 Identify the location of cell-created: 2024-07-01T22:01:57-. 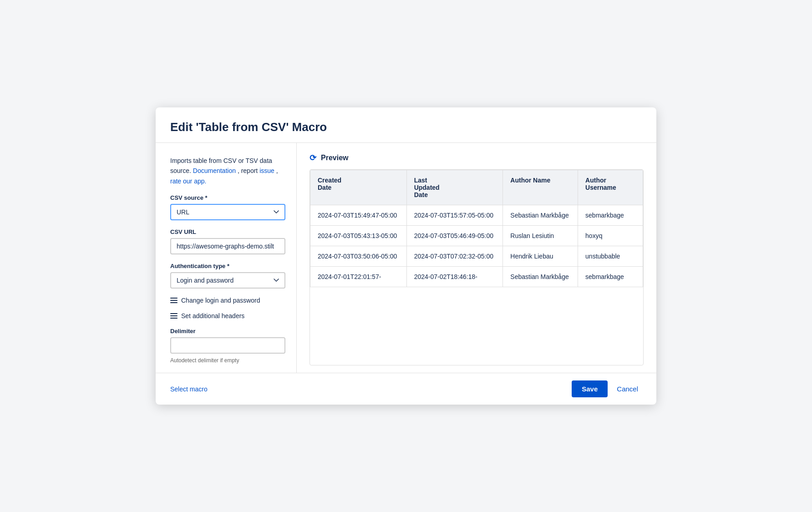
(359, 277).